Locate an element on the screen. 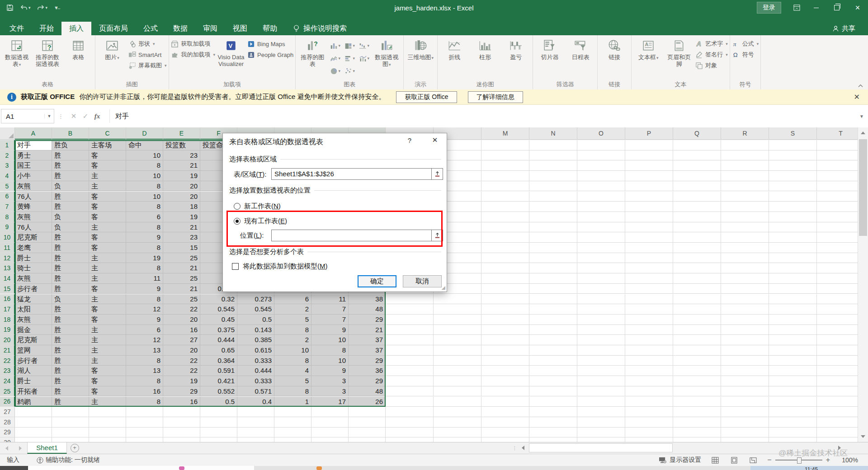 Image resolution: width=868 pixels, height=470 pixels. cell-J20: 37 is located at coordinates (367, 340).